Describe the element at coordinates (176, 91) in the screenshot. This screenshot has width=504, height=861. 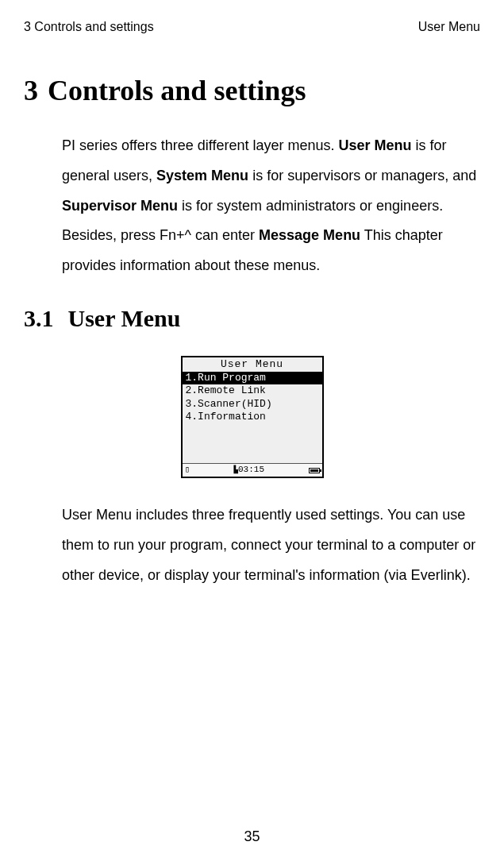
I see `chapter-title: Controls and settings` at that location.